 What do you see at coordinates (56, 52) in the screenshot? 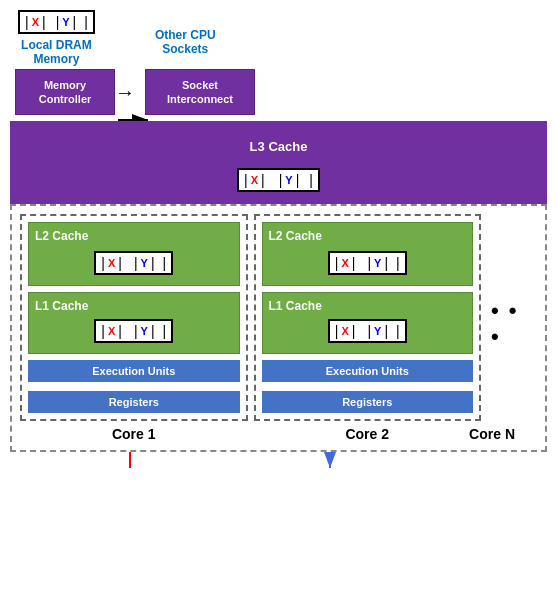
I see `dram-label: Local DRAM Memory` at bounding box center [56, 52].